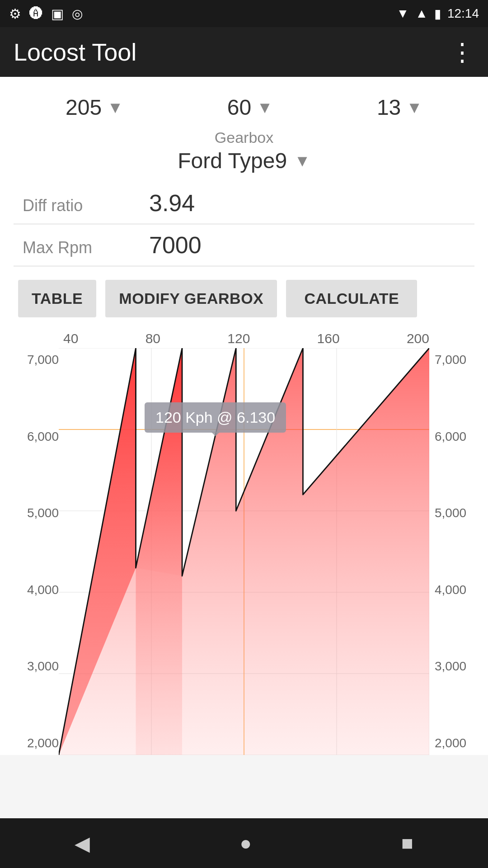  Describe the element at coordinates (57, 298) in the screenshot. I see `table-button: TABLE` at that location.